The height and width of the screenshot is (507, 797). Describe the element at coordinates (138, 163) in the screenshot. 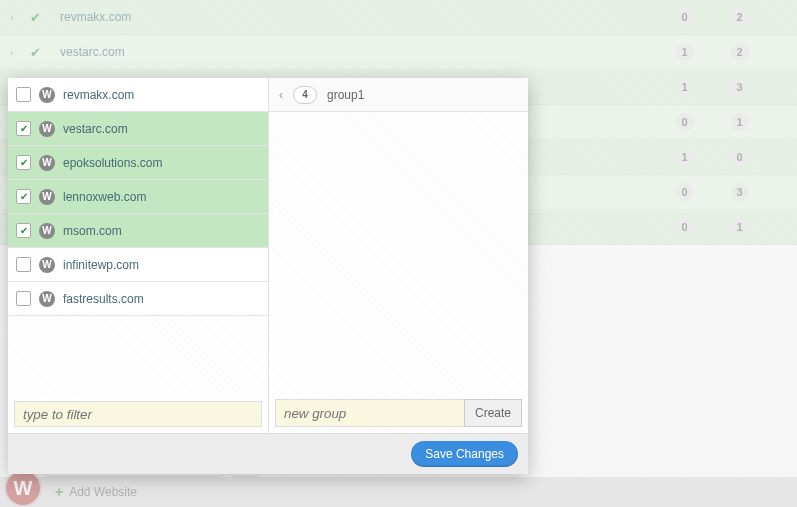

I see `site-row: ✔Wepoksolutions.com` at that location.